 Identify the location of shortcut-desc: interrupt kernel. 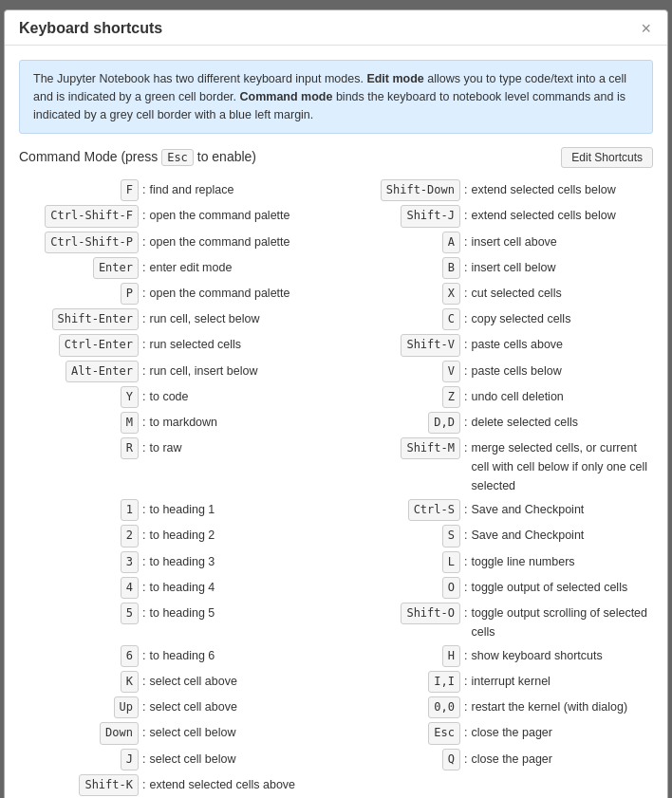
(562, 681).